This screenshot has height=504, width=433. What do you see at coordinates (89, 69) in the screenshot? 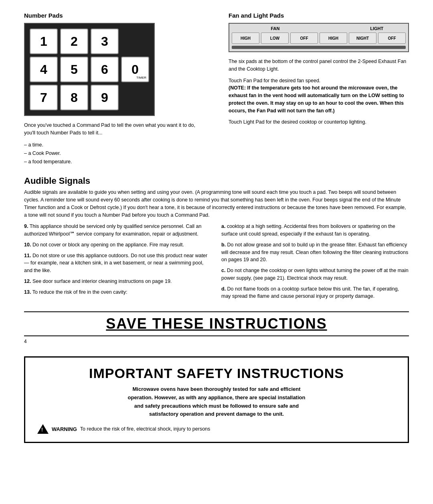
I see `numpad-row-2: 4 5 6 0 TIMER` at bounding box center [89, 69].